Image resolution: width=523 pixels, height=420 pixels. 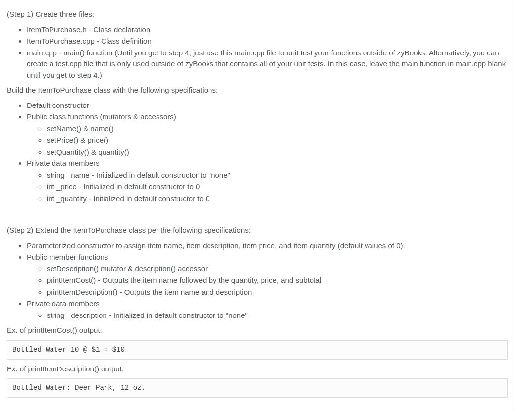 What do you see at coordinates (277, 129) in the screenshot?
I see `list-item: setName() & name()` at bounding box center [277, 129].